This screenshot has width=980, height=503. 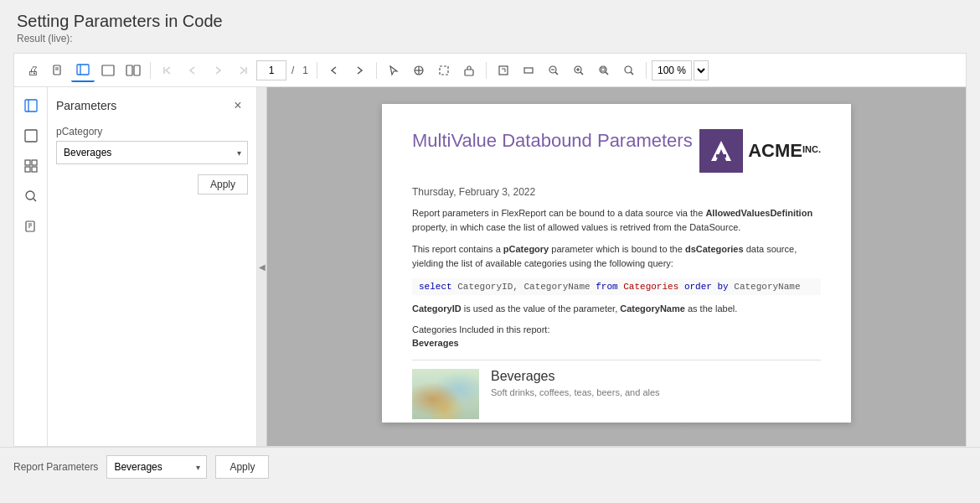 I want to click on annotate-button, so click(x=469, y=70).